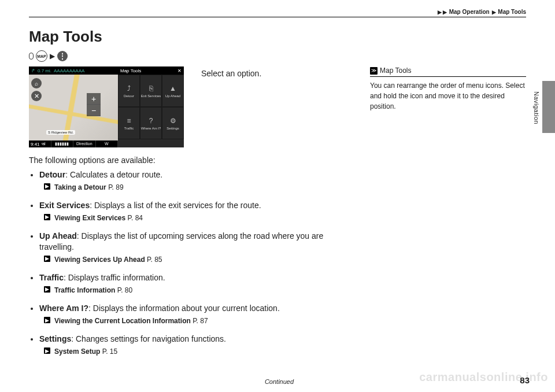 This screenshot has height=392, width=555. What do you see at coordinates (151, 91) in the screenshot?
I see `tool-exit-services: ⎘Exit Services` at bounding box center [151, 91].